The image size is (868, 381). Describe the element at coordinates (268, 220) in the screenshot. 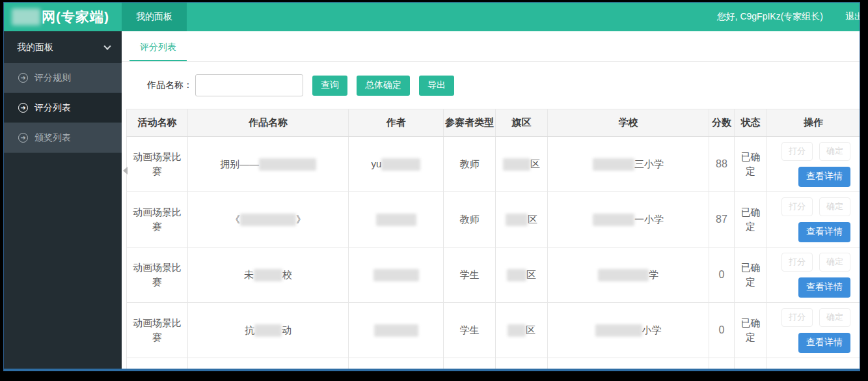

I see `cell-work-name: 《》` at that location.